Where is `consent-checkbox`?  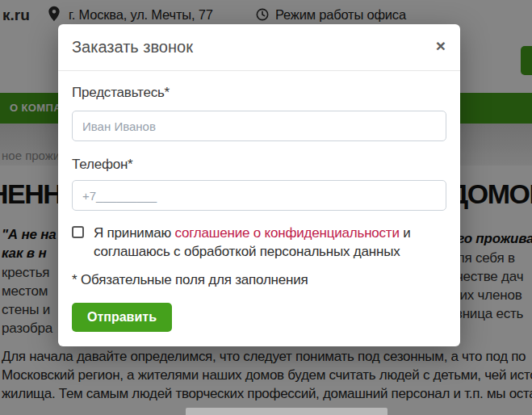
consent-checkbox is located at coordinates (77, 233).